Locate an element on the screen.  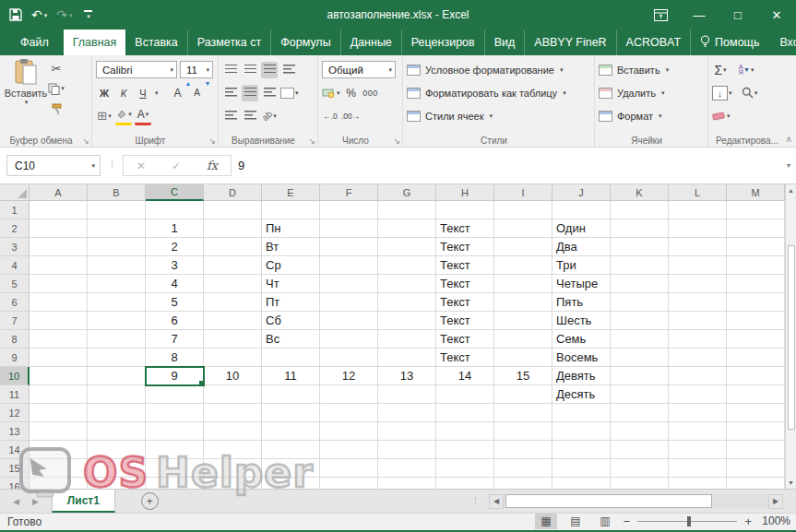
cell-C12 is located at coordinates (175, 413).